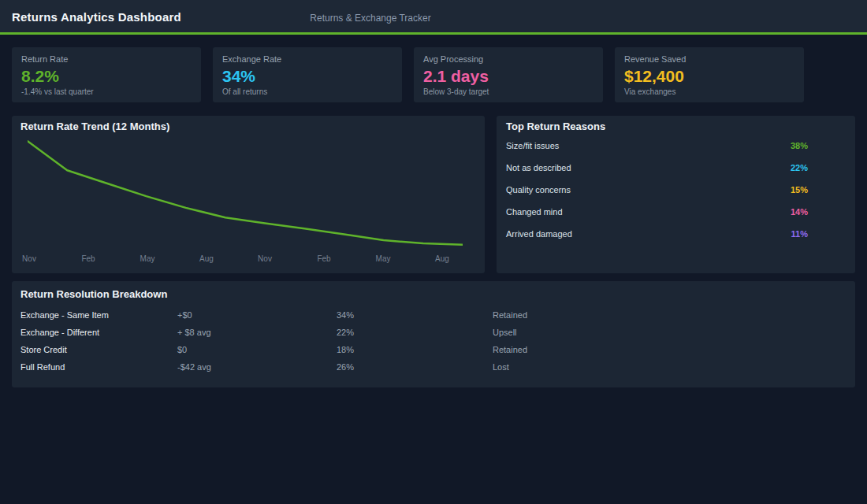  What do you see at coordinates (508, 76) in the screenshot?
I see `kpi-value: 2.1 days` at bounding box center [508, 76].